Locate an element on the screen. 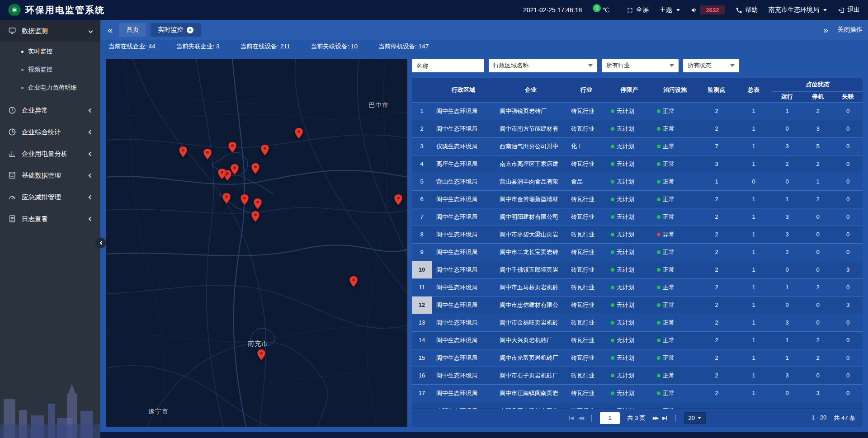 The width and height of the screenshot is (868, 438). cell-industry: 砖瓦行业 is located at coordinates (586, 358).